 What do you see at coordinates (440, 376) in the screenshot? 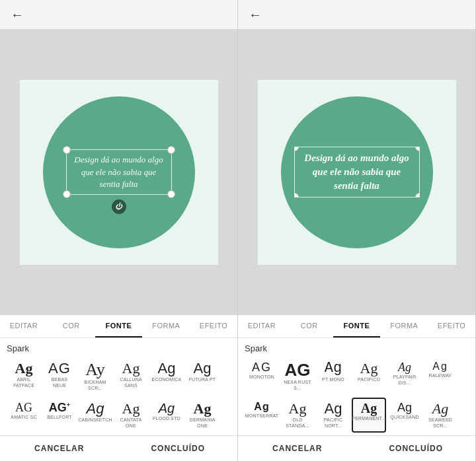
I see `font-raleway: Ag RALEWAY` at bounding box center [440, 376].